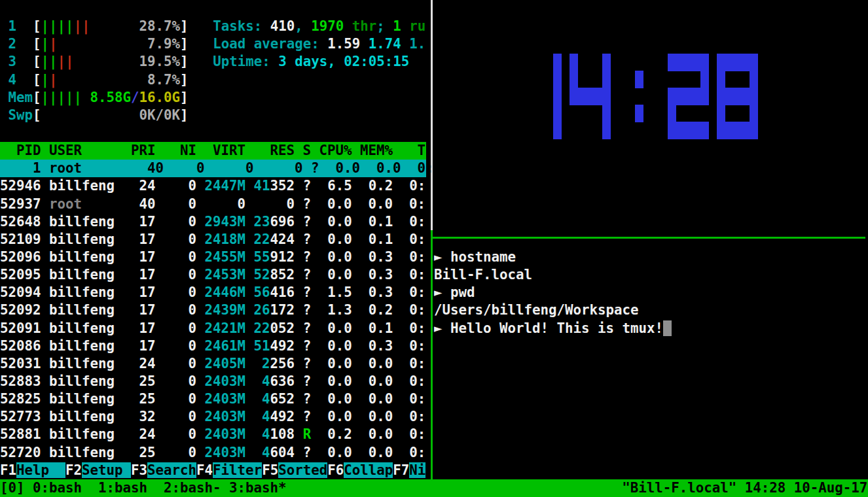 This screenshot has height=497, width=868. I want to click on htop-row-52648-seg: ? 0.0 0.1 0:, so click(360, 222).